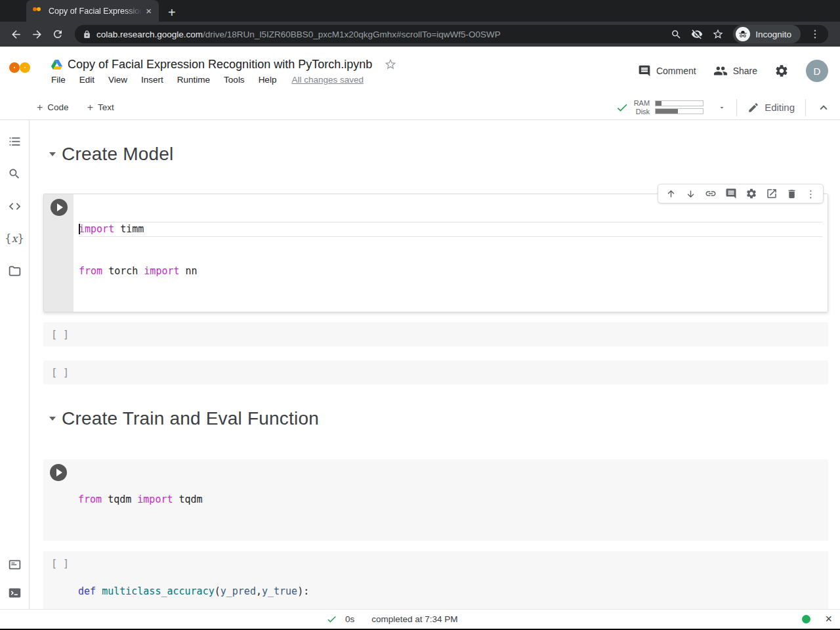 This screenshot has height=630, width=840. Describe the element at coordinates (327, 80) in the screenshot. I see `save-status: All changes saved` at that location.